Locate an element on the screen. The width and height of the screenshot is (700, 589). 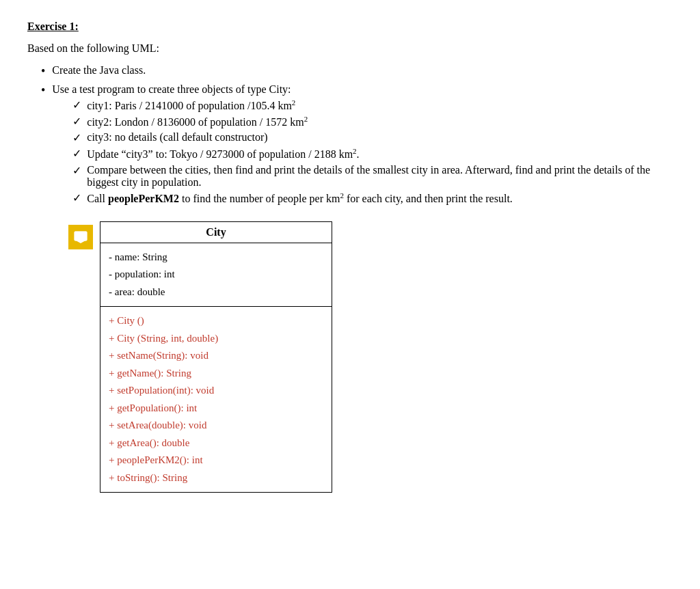
attr-3: - area: double is located at coordinates (216, 292).